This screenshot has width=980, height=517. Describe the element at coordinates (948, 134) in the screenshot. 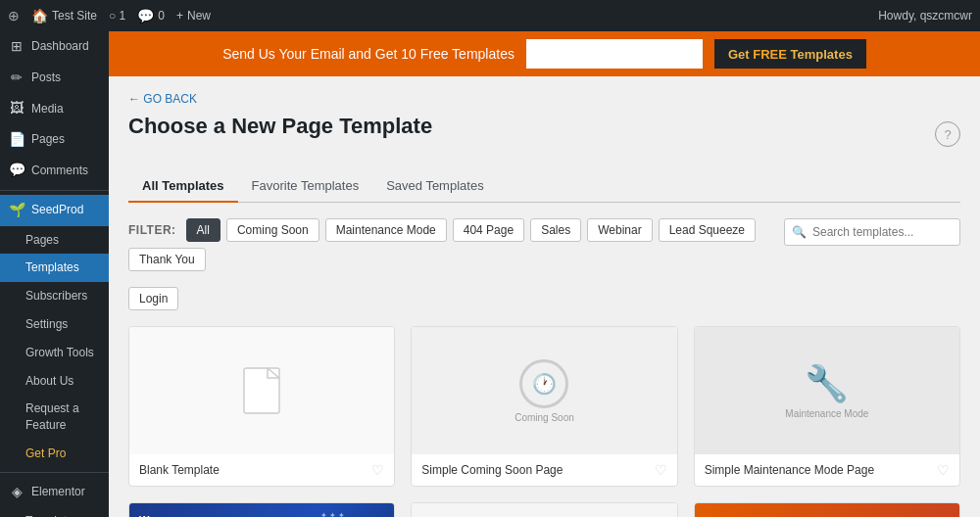

I see `help-button: ?` at that location.